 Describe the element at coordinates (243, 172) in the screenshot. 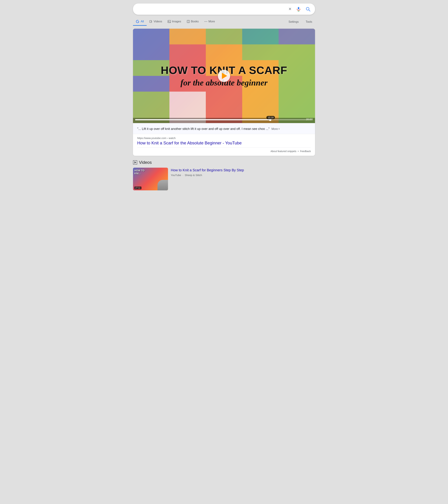

I see `video-info: How to Knit a Scarf for Beginners Step B…` at that location.